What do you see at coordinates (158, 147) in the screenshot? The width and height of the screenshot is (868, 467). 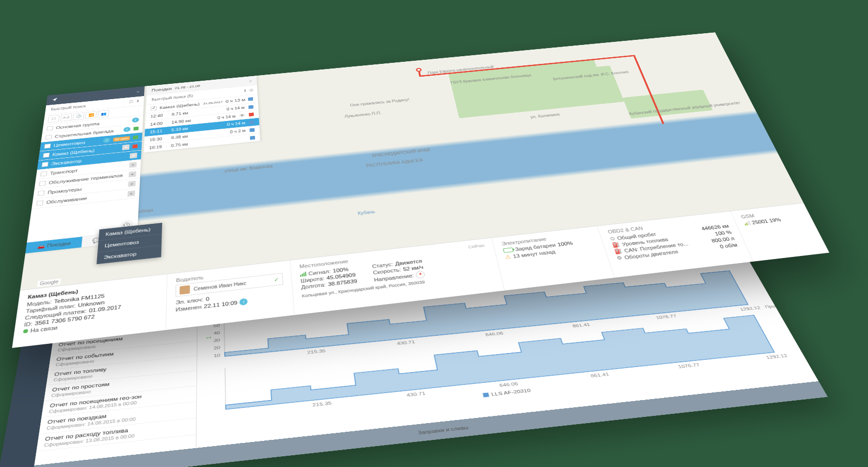 I see `trip-time: 18:19` at bounding box center [158, 147].